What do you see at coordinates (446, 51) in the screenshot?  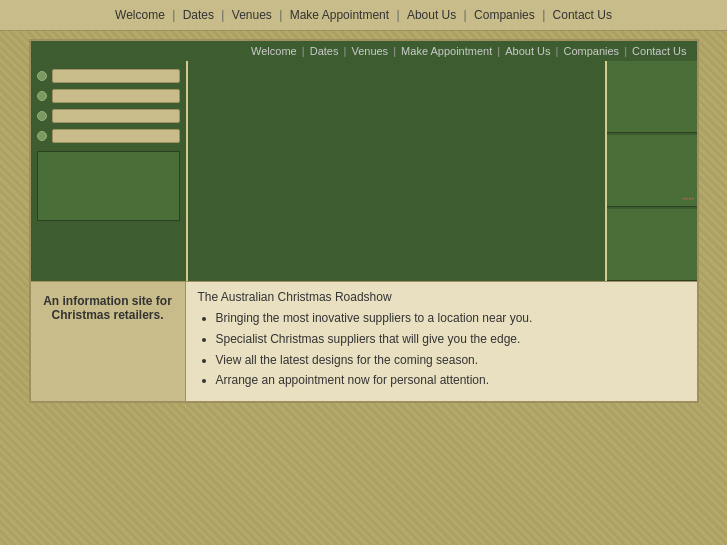 I see `sec-nav-make-appointment: Make Appointment` at bounding box center [446, 51].